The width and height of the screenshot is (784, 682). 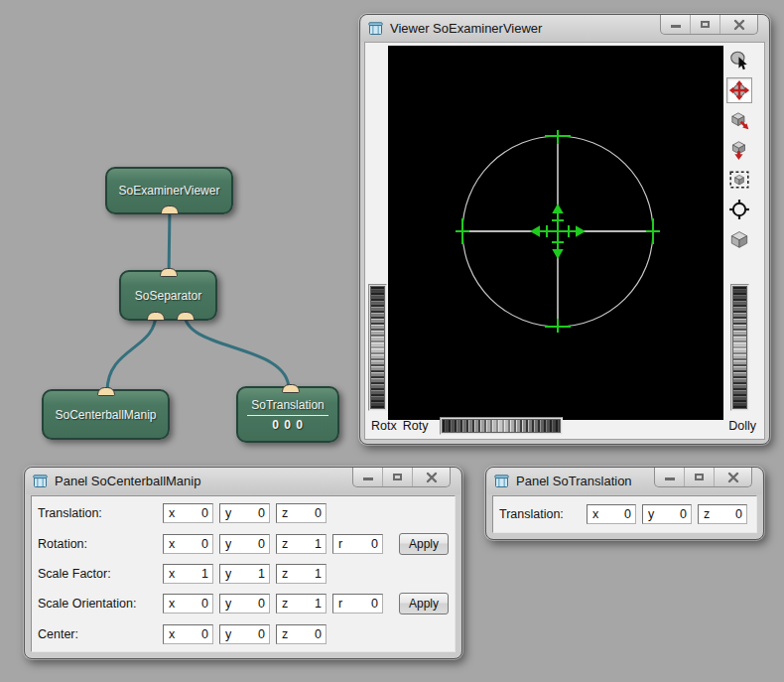 I want to click on pick-arrow-icon, so click(x=739, y=61).